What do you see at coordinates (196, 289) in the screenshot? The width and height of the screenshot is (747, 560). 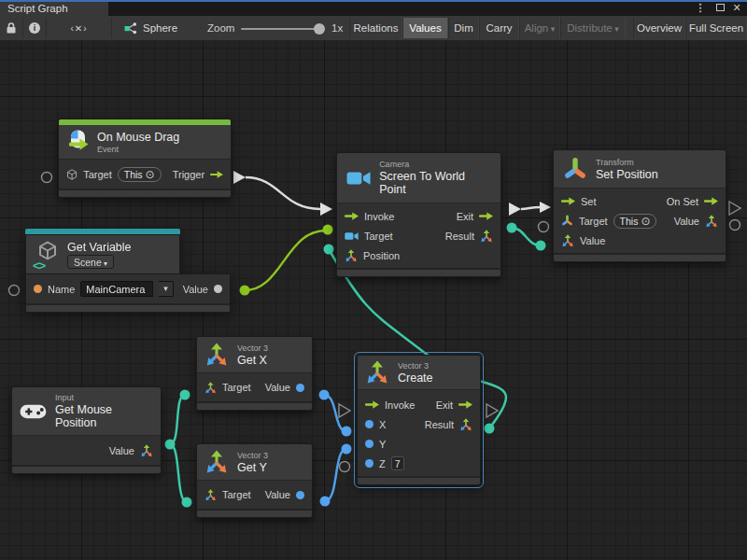 I see `port-label-value: Value` at bounding box center [196, 289].